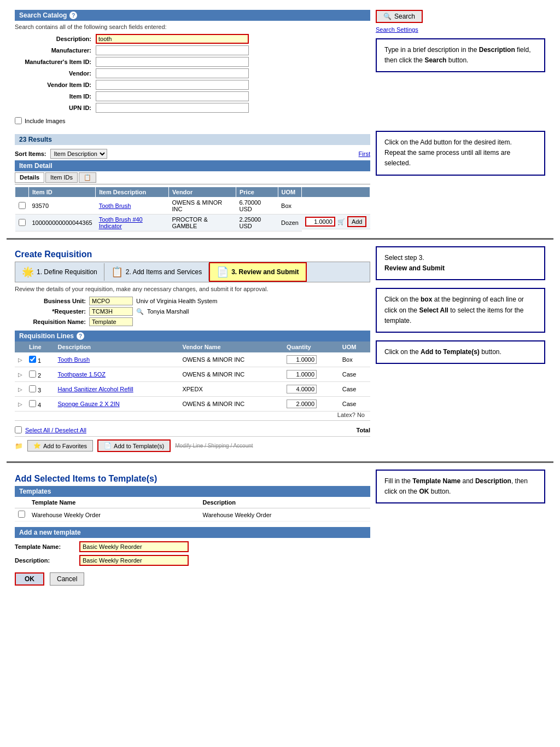  Describe the element at coordinates (28, 272) in the screenshot. I see `step1-icon: 🌟` at that location.